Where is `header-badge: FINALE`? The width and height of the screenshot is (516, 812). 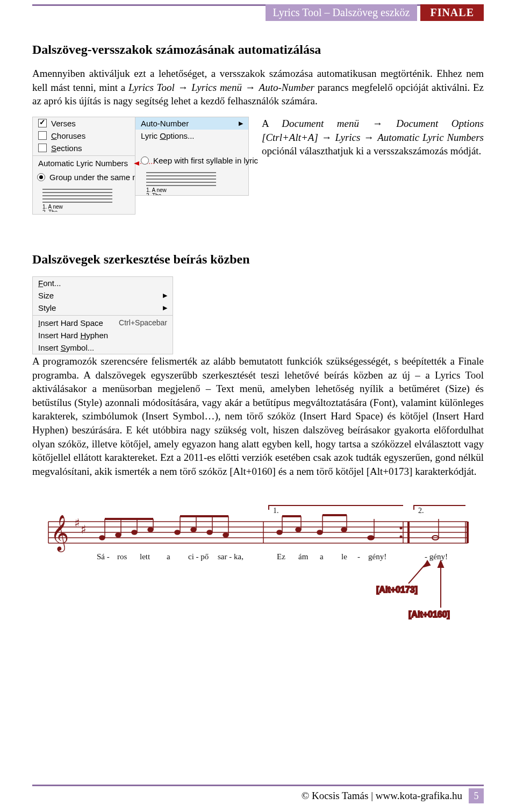 header-badge: FINALE is located at coordinates (452, 13).